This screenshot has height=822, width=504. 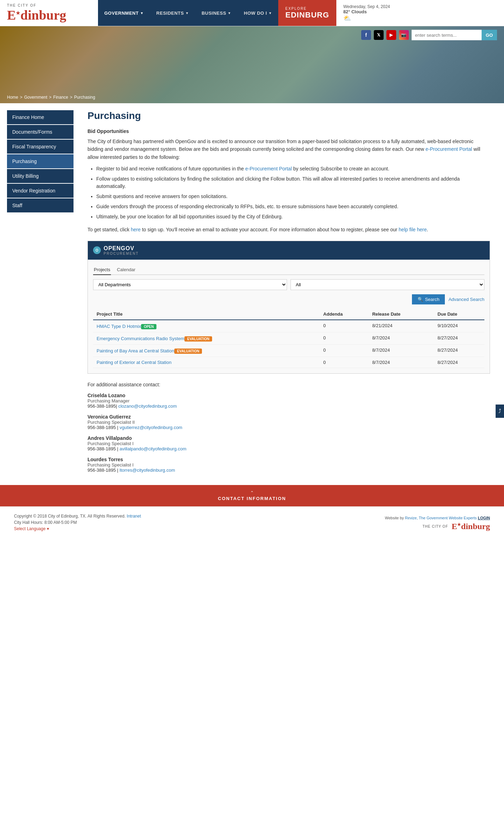 I want to click on footer-intranet-link: Intranet, so click(x=134, y=516).